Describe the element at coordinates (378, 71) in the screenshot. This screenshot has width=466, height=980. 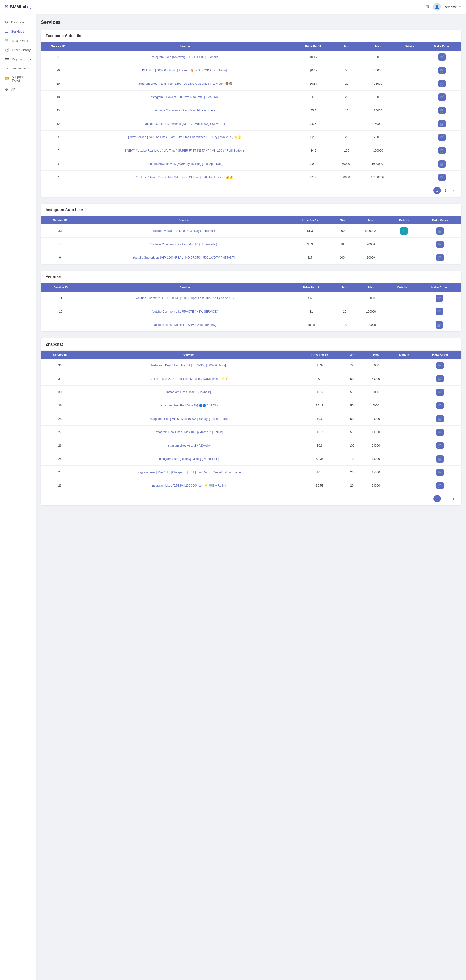
I see `cell-max: 30000` at that location.